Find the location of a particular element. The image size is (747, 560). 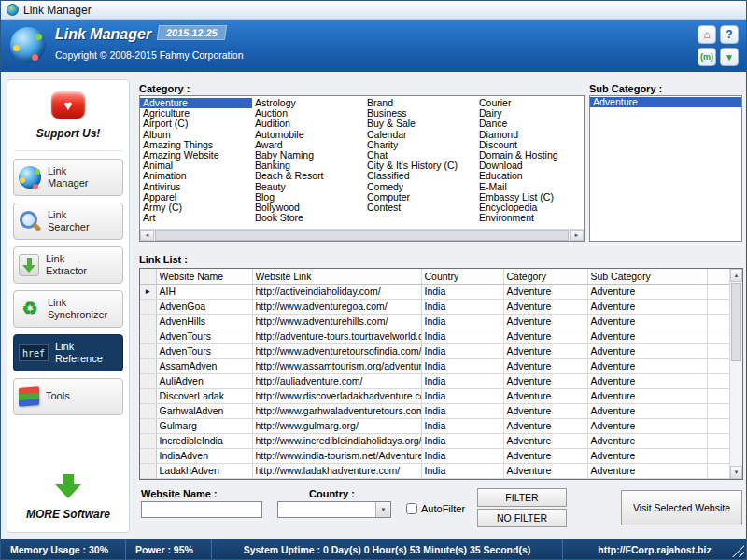

category-item: Calendar is located at coordinates (420, 134).